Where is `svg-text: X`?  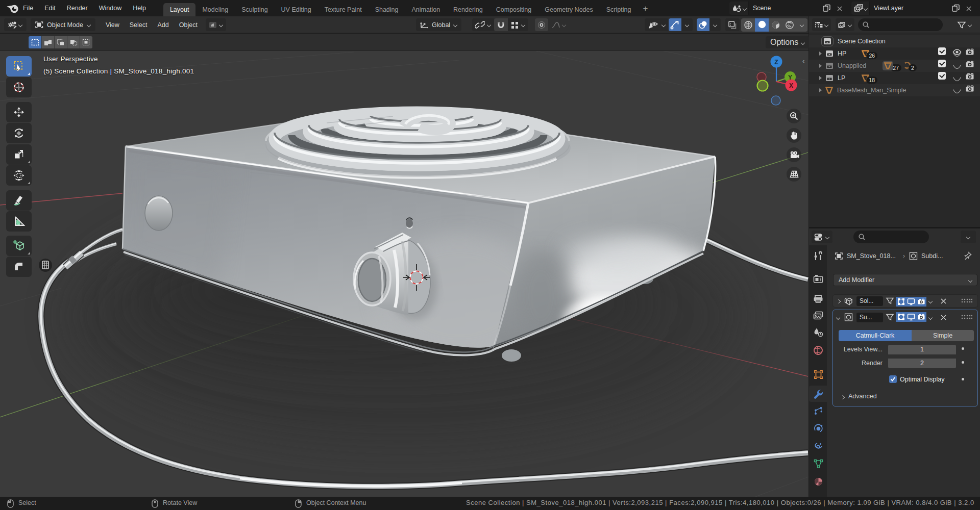
svg-text: X is located at coordinates (791, 86).